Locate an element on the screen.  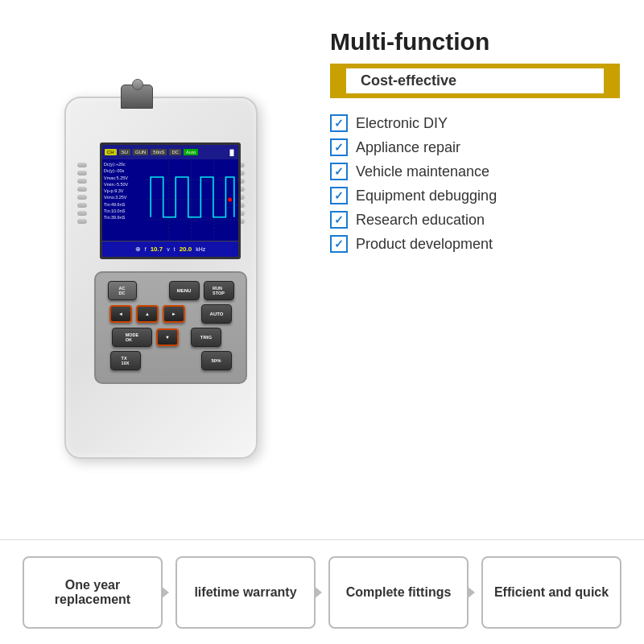
feature-label-6: Product development is located at coordinates (424, 245).